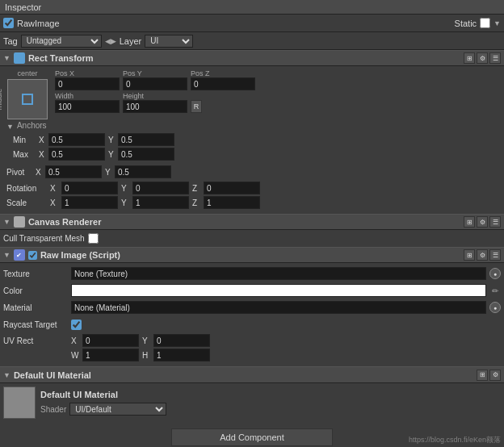 Image resolution: width=504 pixels, height=447 pixels. What do you see at coordinates (10, 41) in the screenshot?
I see `tag-label: Tag` at bounding box center [10, 41].